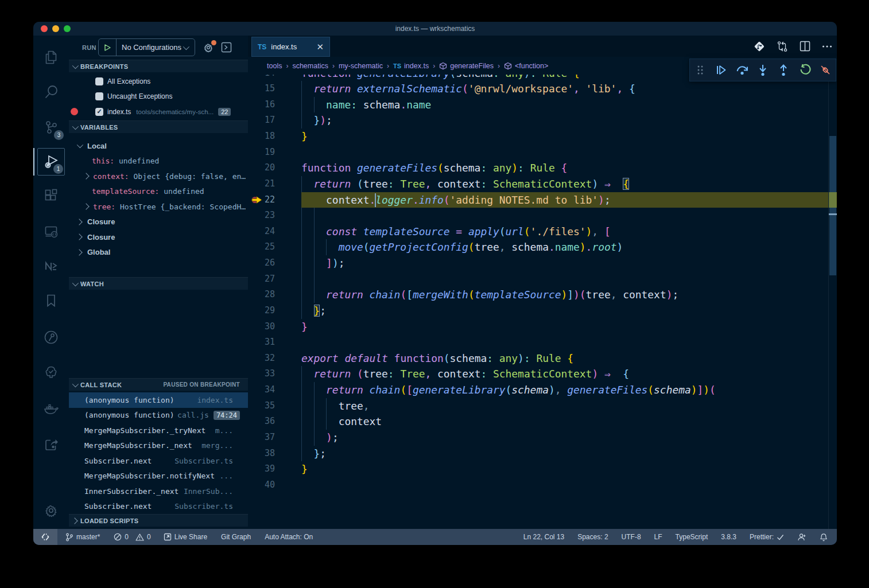 This screenshot has height=588, width=869. I want to click on activity-bar-item-manage, so click(51, 511).